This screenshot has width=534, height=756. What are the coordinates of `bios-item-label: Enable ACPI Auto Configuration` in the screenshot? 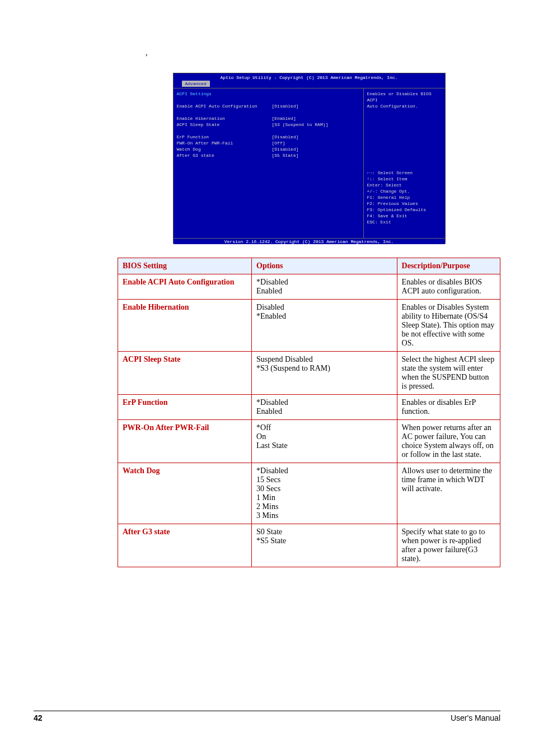 It's located at (224, 106).